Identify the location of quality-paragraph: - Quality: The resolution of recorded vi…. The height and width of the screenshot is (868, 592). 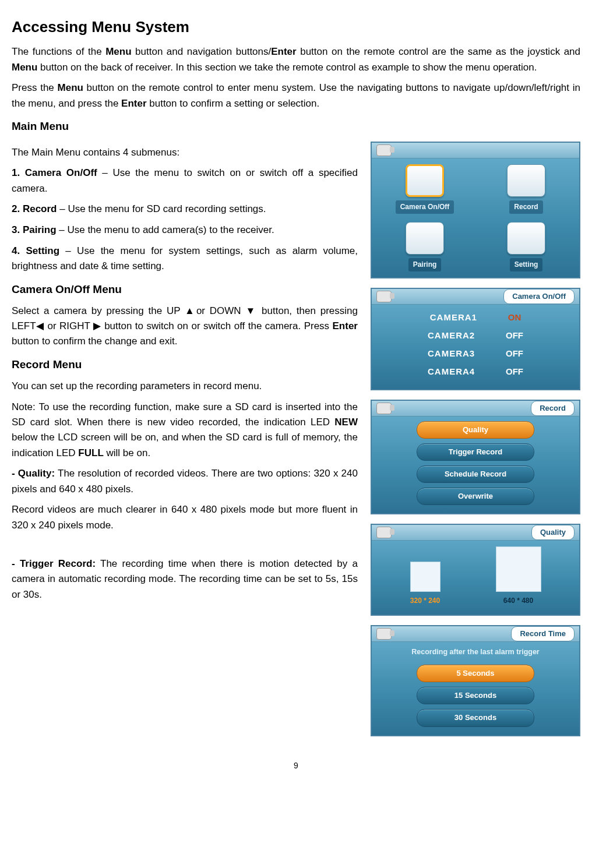
(185, 481).